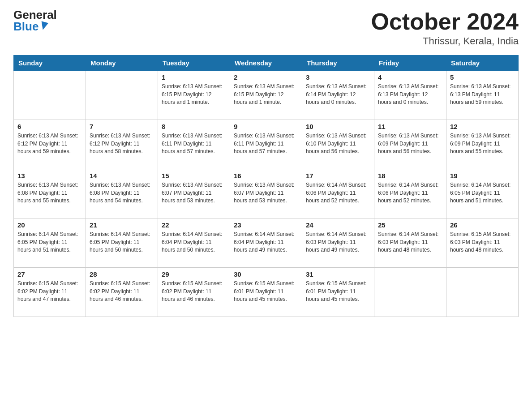 Image resolution: width=532 pixels, height=411 pixels. Describe the element at coordinates (266, 274) in the screenshot. I see `day-number: 30` at that location.